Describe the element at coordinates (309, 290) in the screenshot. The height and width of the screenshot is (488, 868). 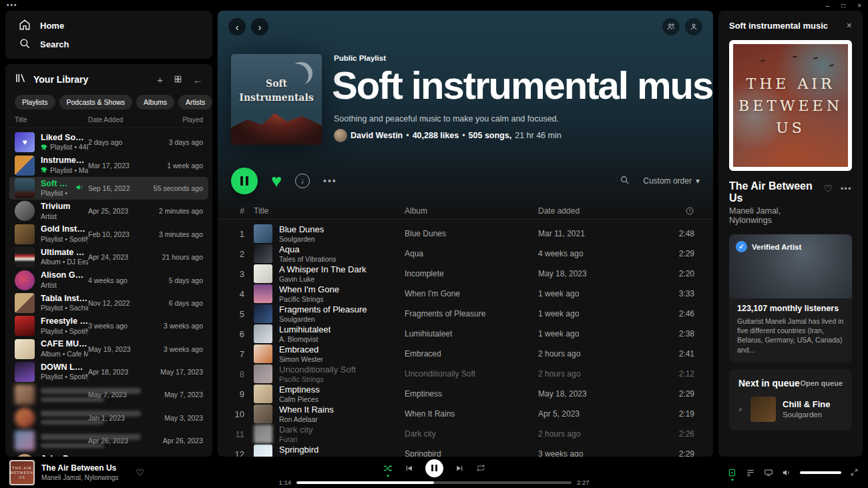
I see `track-title: When I'm Gone` at that location.